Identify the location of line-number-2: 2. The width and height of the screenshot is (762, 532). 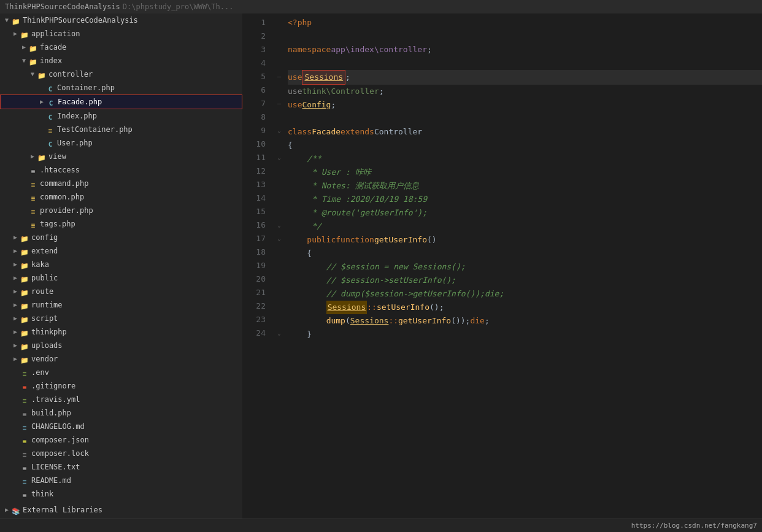
(254, 36).